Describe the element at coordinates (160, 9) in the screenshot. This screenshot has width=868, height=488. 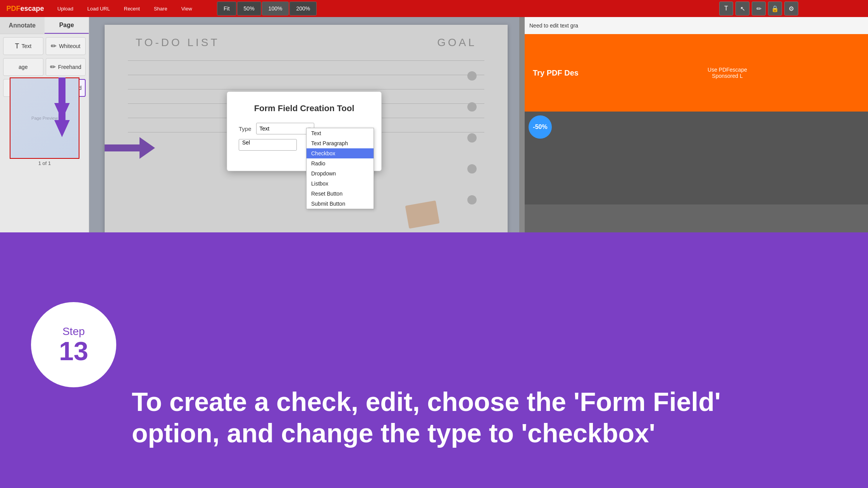
I see `share-button: Share` at that location.